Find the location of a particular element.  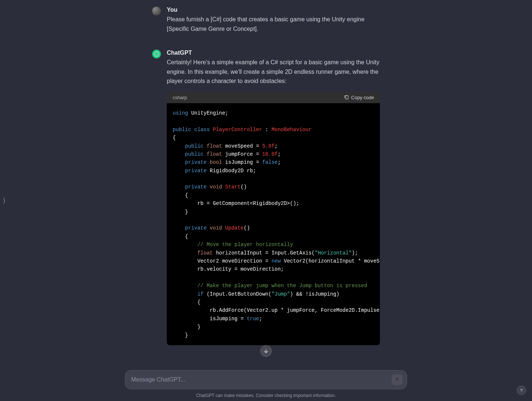

input-wrapper is located at coordinates (266, 380).